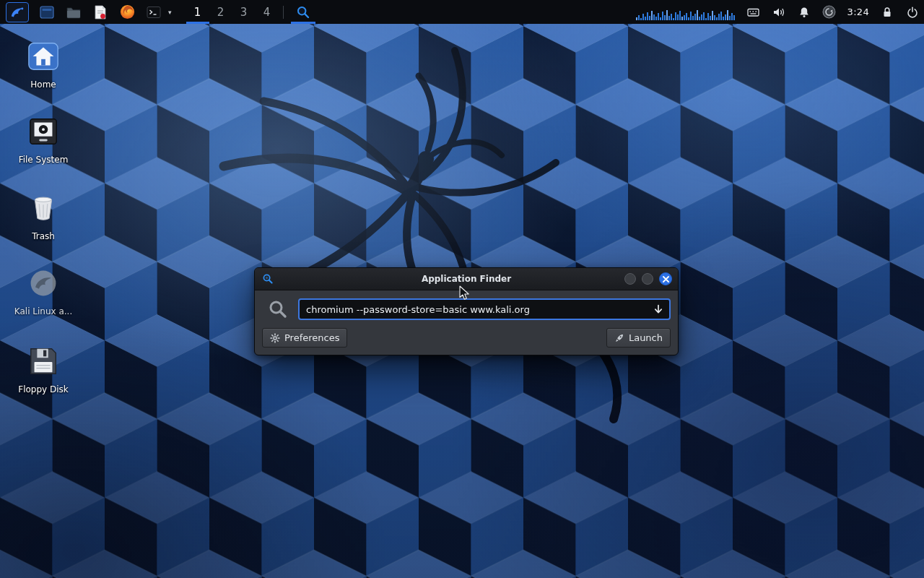 The width and height of the screenshot is (924, 578). I want to click on search-row, so click(466, 309).